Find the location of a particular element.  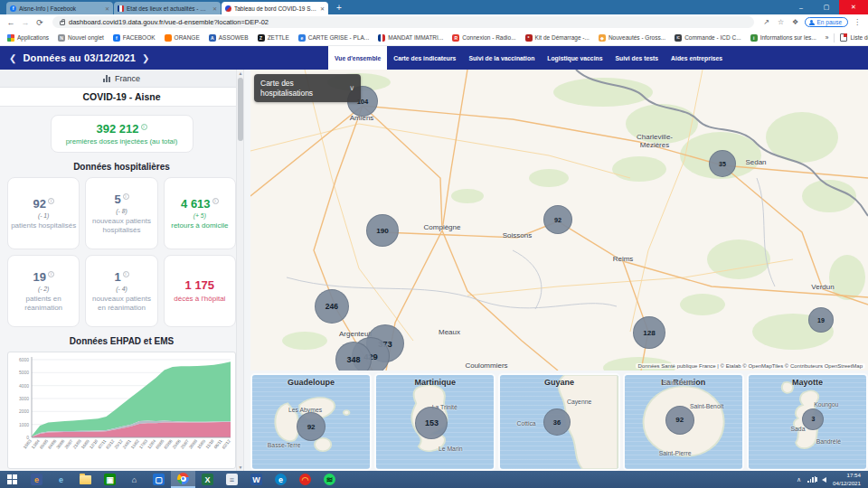

taskbar-app-ebp: e is located at coordinates (36, 479).